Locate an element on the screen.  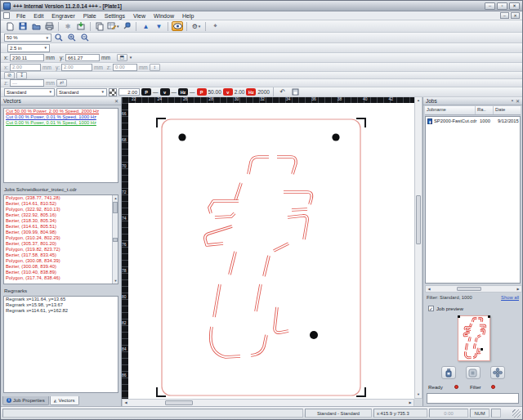
gear-icon: ⚙▼ is located at coordinates (196, 26).